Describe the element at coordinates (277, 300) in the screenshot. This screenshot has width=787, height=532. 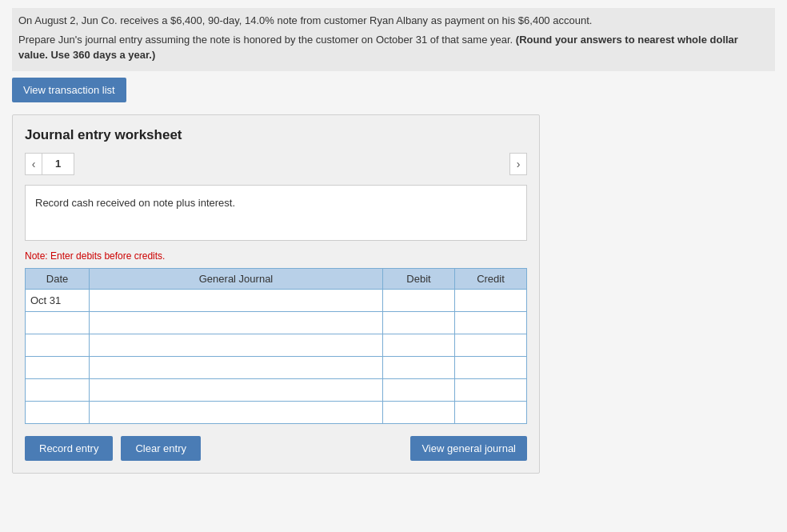
I see `table-row: Oct 31` at that location.